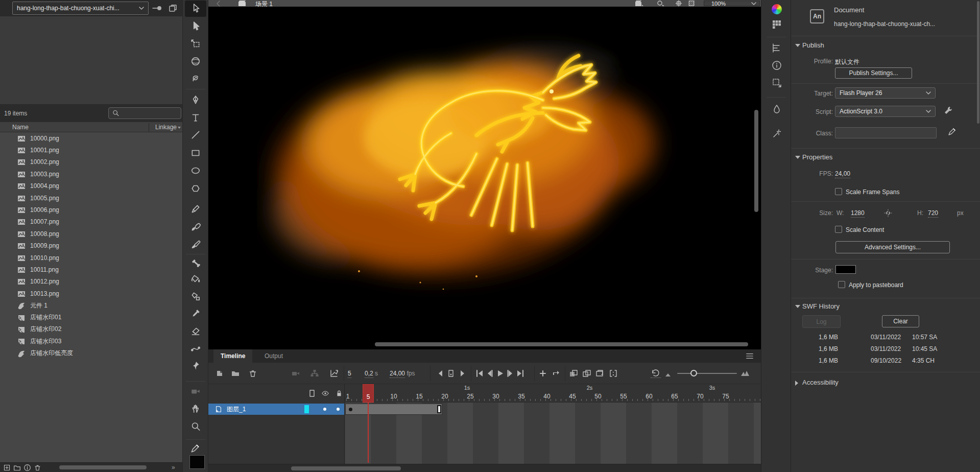  Describe the element at coordinates (888, 213) in the screenshot. I see `link-dimensions-icon` at that location.